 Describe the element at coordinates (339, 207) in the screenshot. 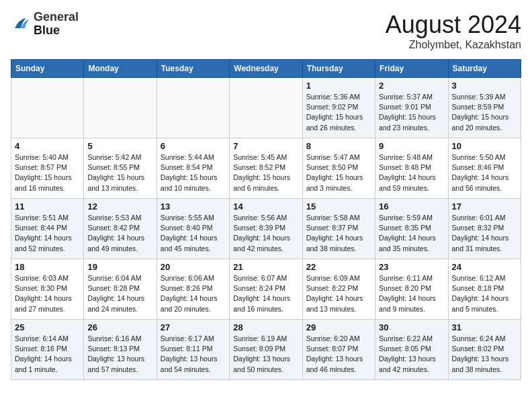

I see `day-number: 15` at that location.